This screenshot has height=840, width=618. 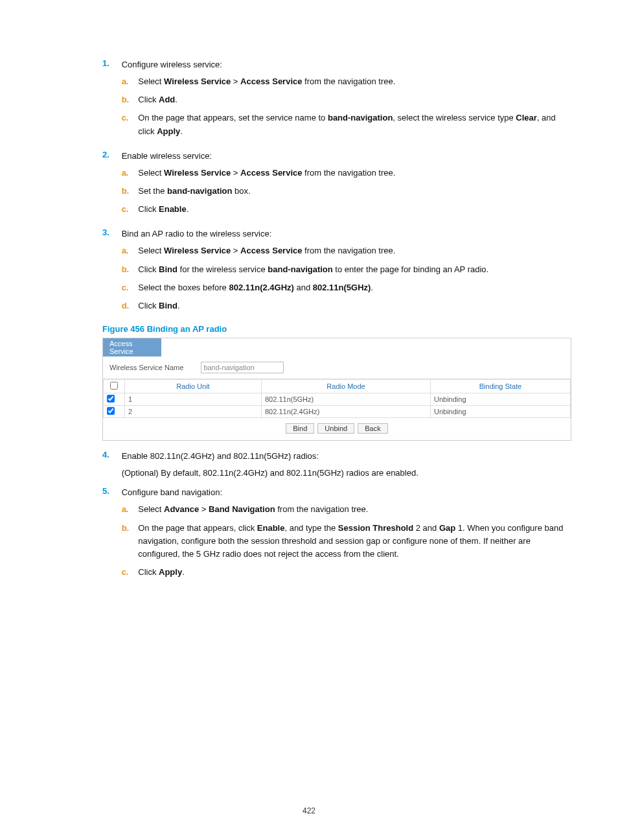 I want to click on col-radio-mode: Radio Mode, so click(x=346, y=386).